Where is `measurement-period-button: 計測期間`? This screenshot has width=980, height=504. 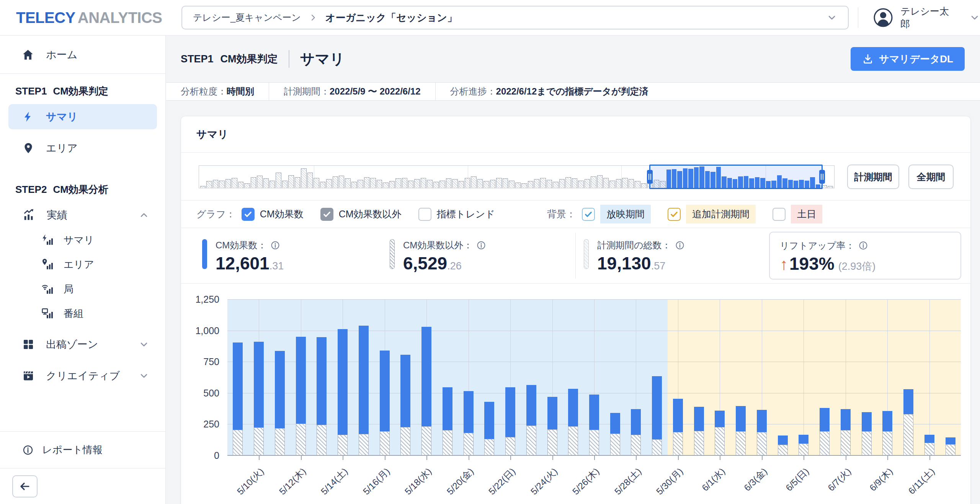 measurement-period-button: 計測期間 is located at coordinates (873, 177).